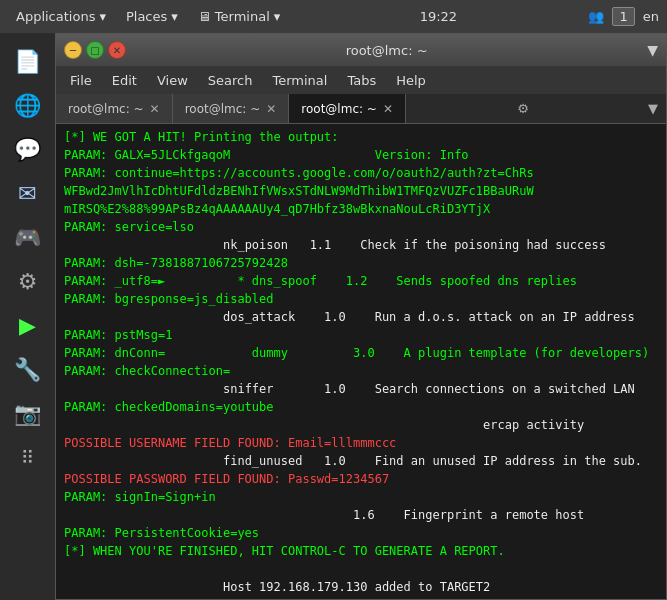 Image resolution: width=667 pixels, height=600 pixels. What do you see at coordinates (361, 407) in the screenshot?
I see `terminal-line: PARAM: checkedDomains=youtube` at bounding box center [361, 407].